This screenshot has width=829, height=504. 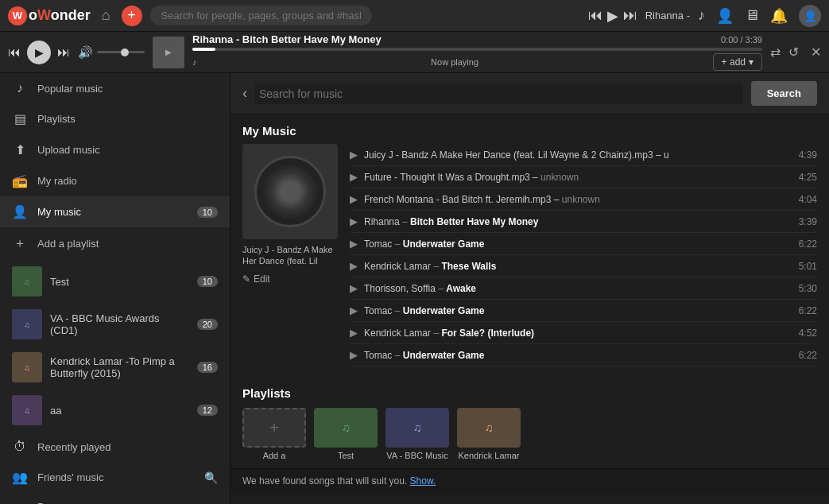 What do you see at coordinates (211, 478) in the screenshot?
I see `friends-search-icon: 🔍` at bounding box center [211, 478].